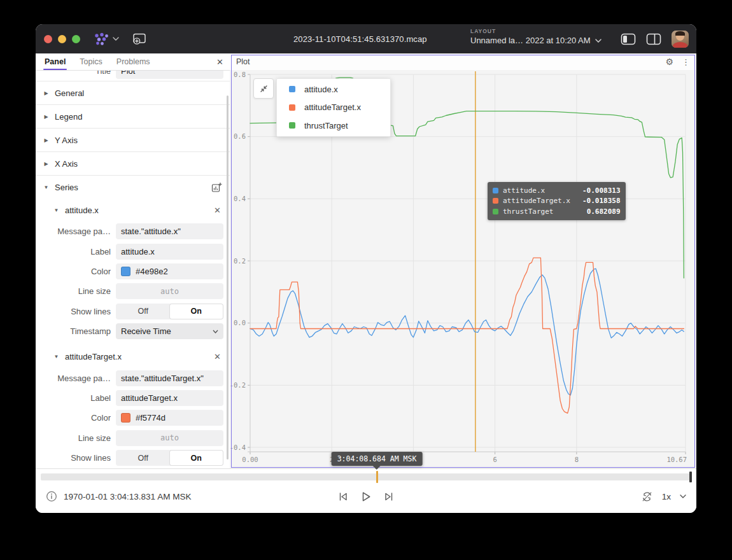 This screenshot has width=732, height=560. Describe the element at coordinates (169, 331) in the screenshot. I see `timestamp-select: Receive Time` at that location.